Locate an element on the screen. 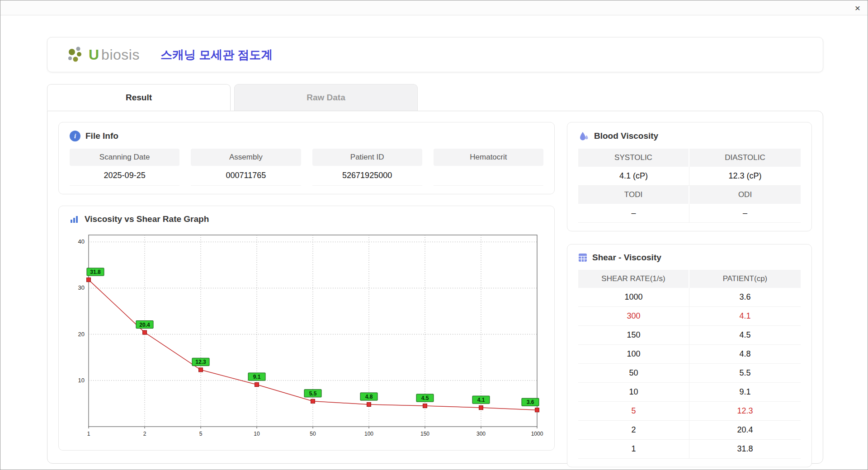  bv-header-row: TODIODI is located at coordinates (689, 195).